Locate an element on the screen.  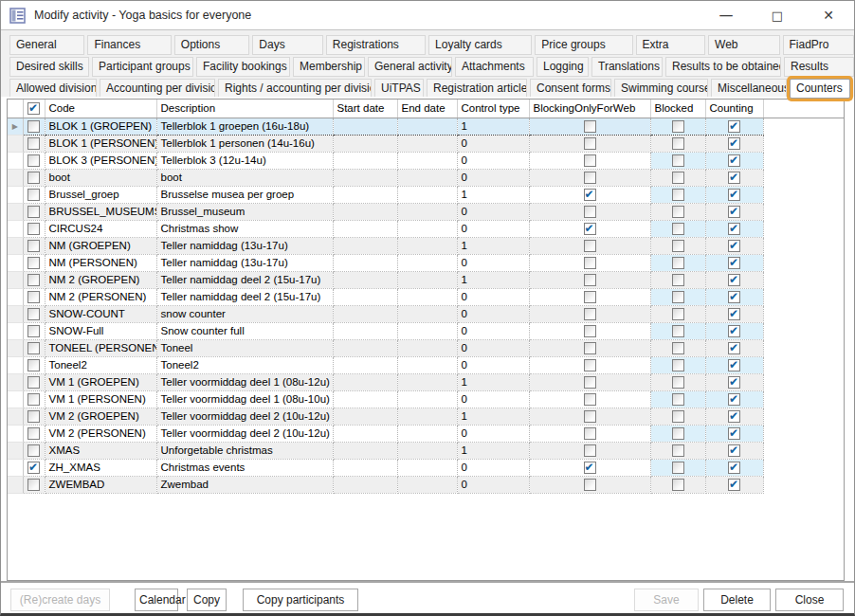
tab-translations: Translations is located at coordinates (628, 66).